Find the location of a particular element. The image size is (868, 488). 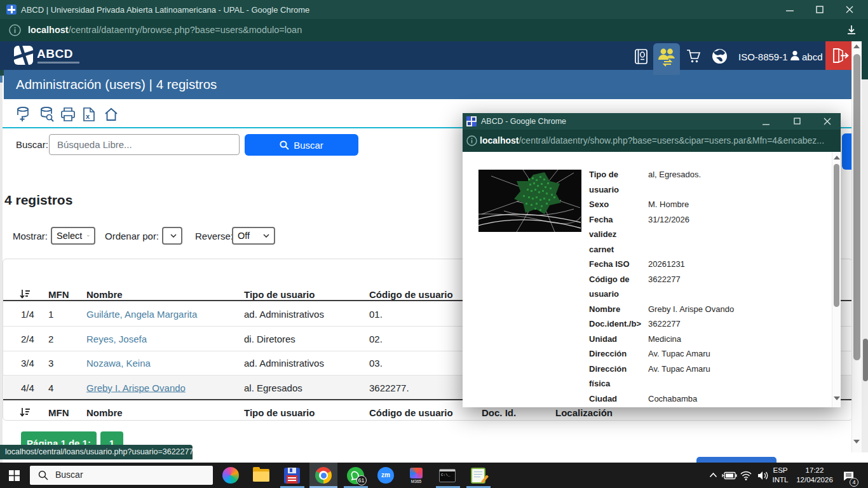

row-nombre-link: Reyes, Josefa is located at coordinates (117, 338).